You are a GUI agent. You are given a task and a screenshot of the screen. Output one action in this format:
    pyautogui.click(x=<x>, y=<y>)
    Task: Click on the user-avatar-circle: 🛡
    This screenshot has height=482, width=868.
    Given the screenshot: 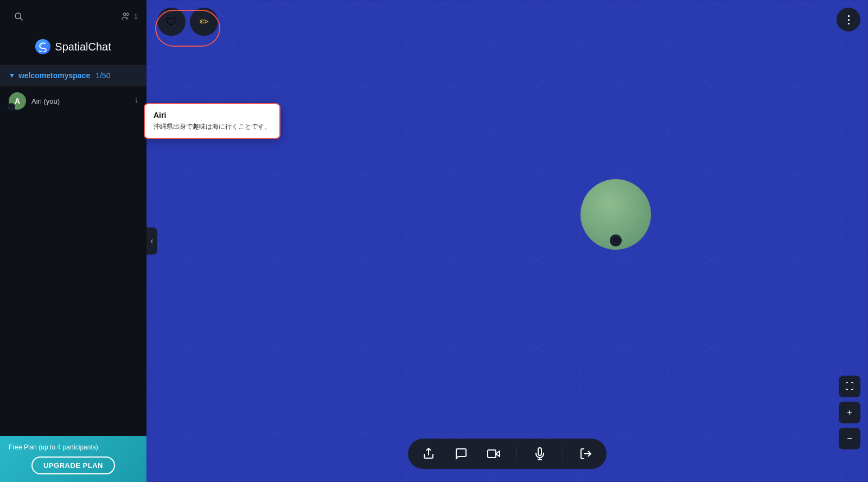 What is the action you would take?
    pyautogui.click(x=616, y=214)
    